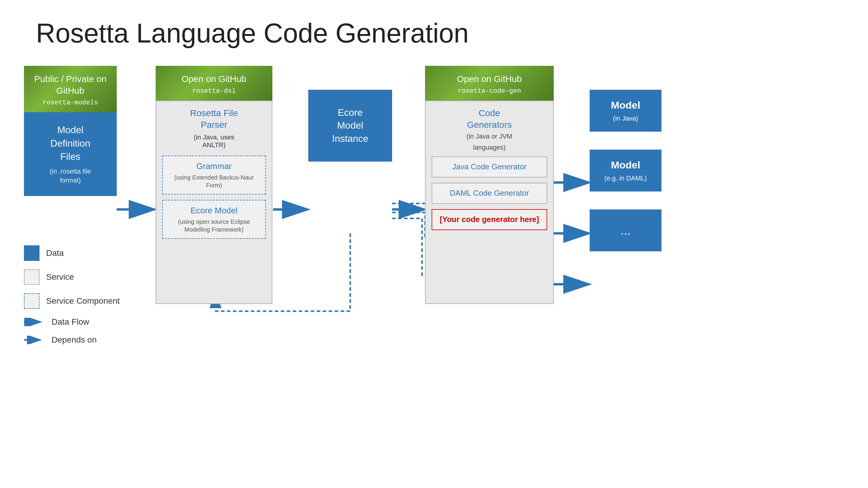  Describe the element at coordinates (60, 277) in the screenshot. I see `legend-service-label: Service` at that location.